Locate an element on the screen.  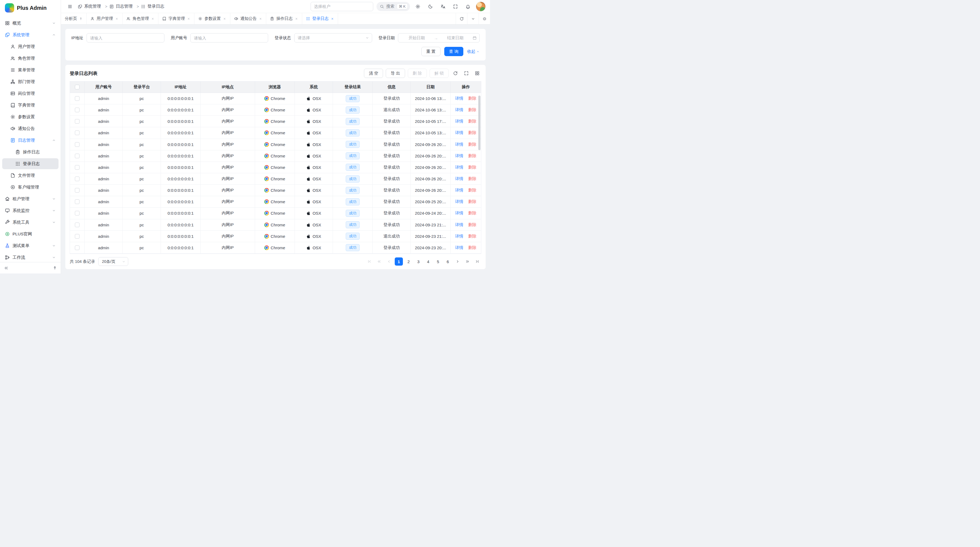
global-search: 搜索 ⌘ K is located at coordinates (393, 6).